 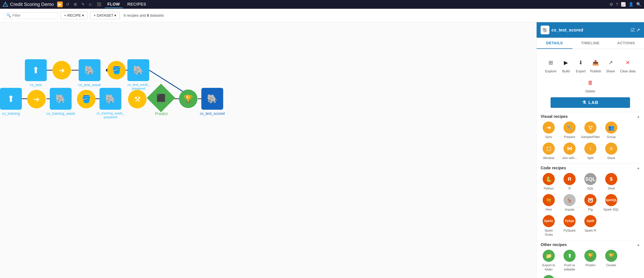 What do you see at coordinates (611, 189) in the screenshot?
I see `shell-label: Shell` at bounding box center [611, 189].